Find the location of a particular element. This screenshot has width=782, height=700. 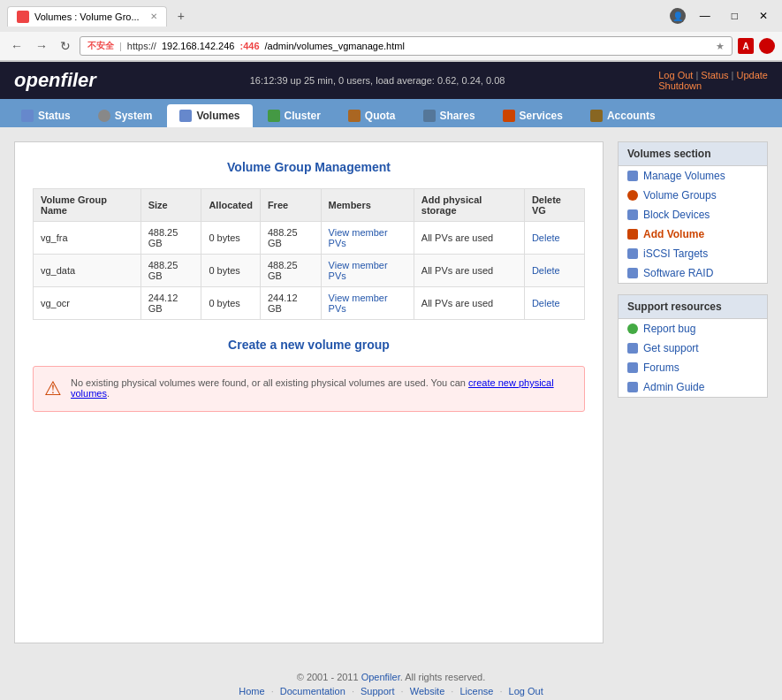

forums-icon is located at coordinates (633, 368).